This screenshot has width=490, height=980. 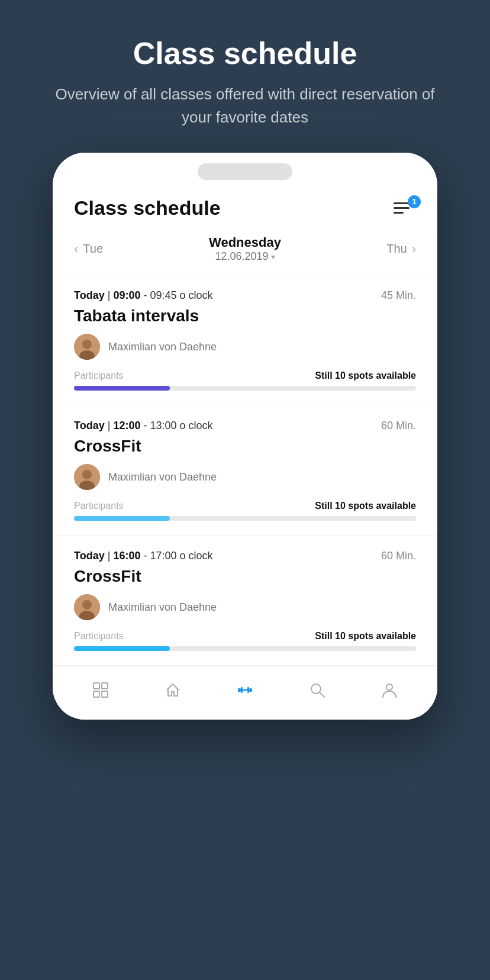 I want to click on class-name-2: CrossFit, so click(x=245, y=446).